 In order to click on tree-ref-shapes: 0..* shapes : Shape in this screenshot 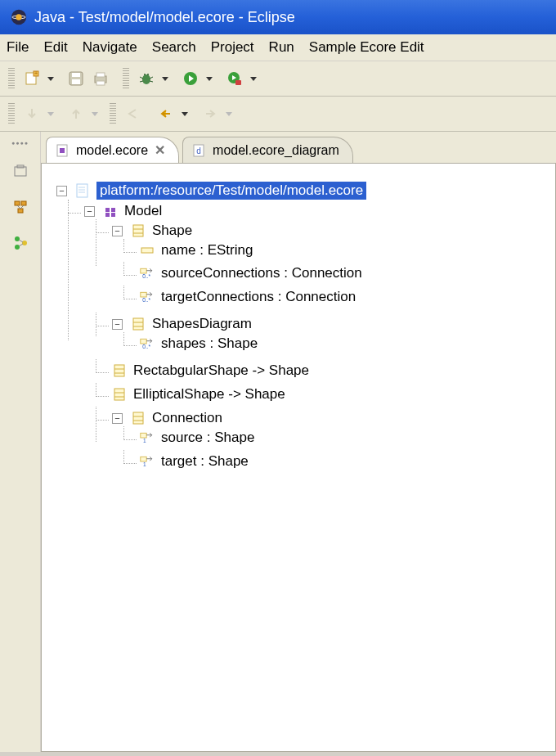, I will do `click(199, 344)`.